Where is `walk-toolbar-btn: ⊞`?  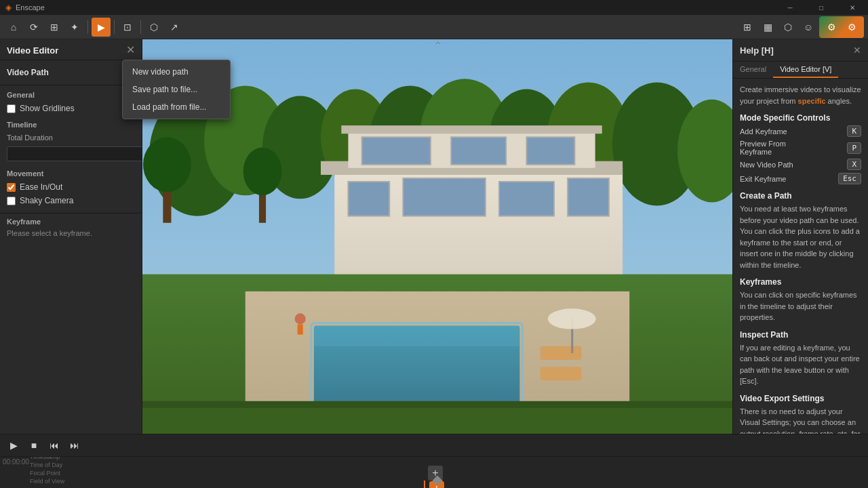
walk-toolbar-btn: ⊞ is located at coordinates (54, 27).